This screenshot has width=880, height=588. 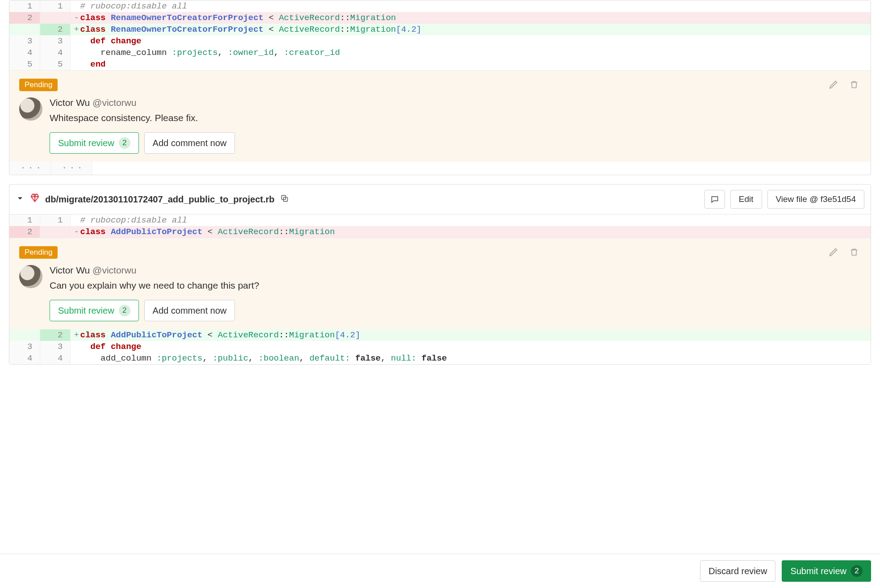 I want to click on comment-text: Whitespace consistency. Please fix., so click(x=455, y=118).